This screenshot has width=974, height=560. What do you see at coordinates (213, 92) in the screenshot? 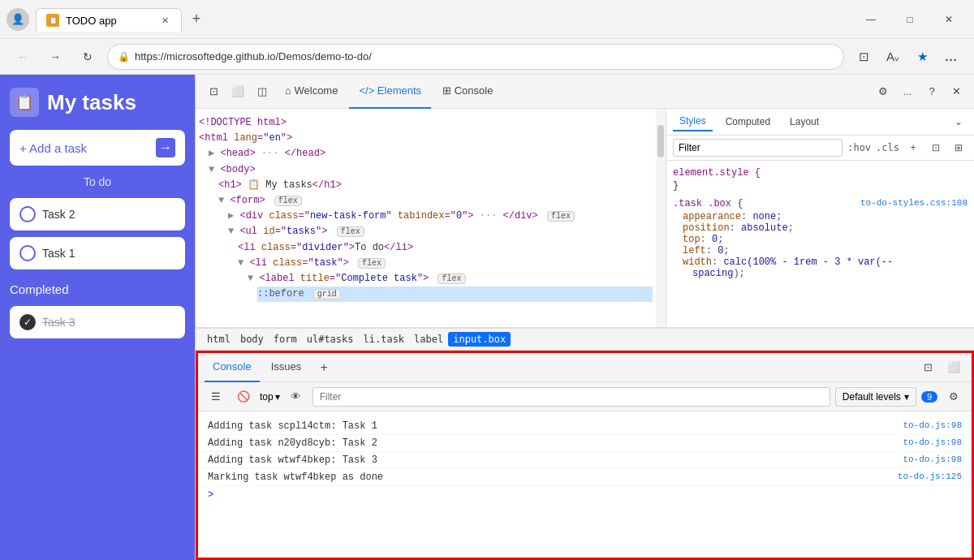
I see `inspect-element-button: ⊡` at bounding box center [213, 92].